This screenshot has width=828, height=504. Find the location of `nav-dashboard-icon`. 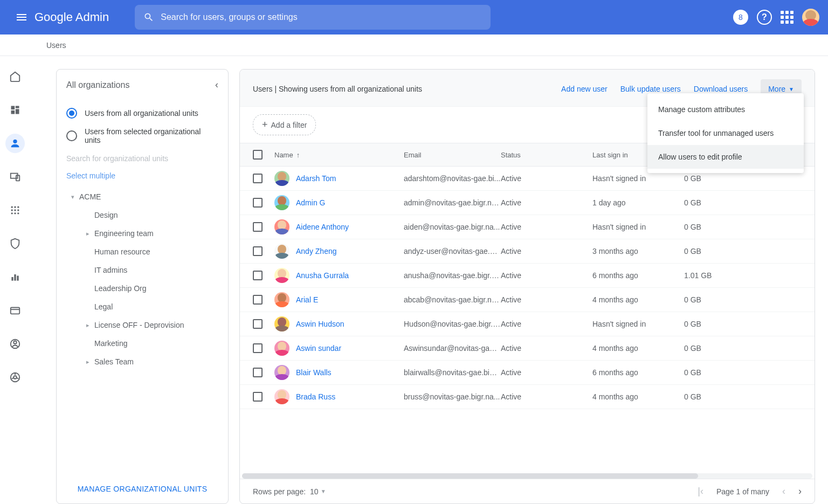

nav-dashboard-icon is located at coordinates (15, 110).